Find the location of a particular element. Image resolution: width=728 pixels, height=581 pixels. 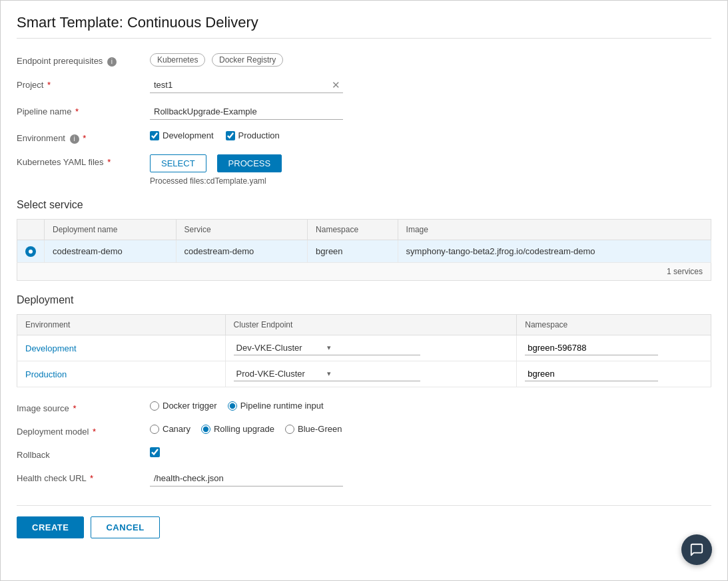

env-production-label: Production is located at coordinates (253, 136).